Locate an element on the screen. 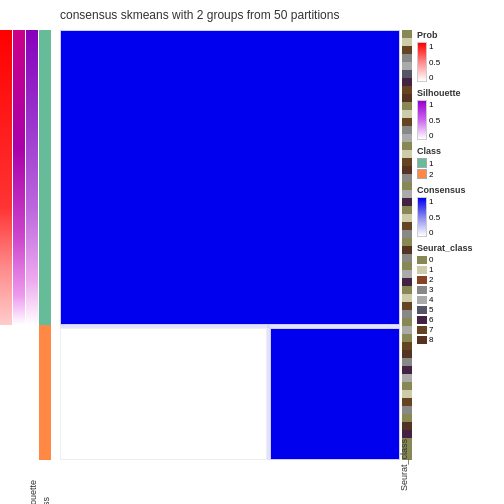 The height and width of the screenshot is (504, 504). prob-max: 1 is located at coordinates (434, 46).